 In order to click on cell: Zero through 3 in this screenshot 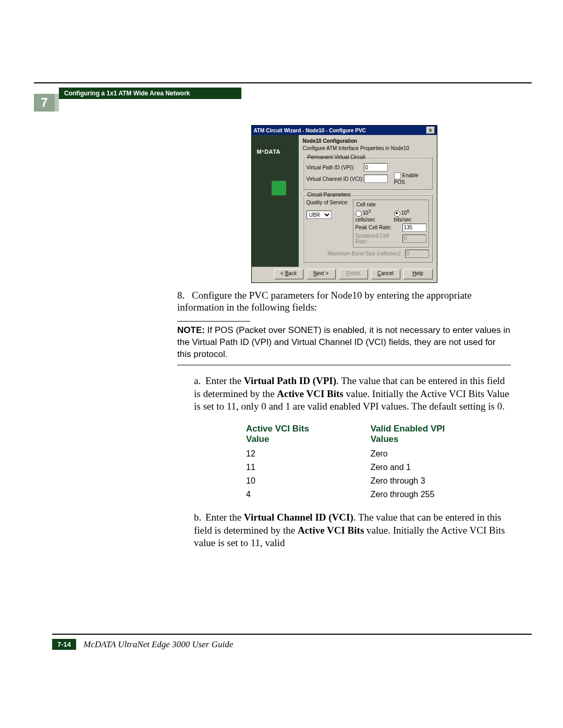, I will do `click(440, 481)`.